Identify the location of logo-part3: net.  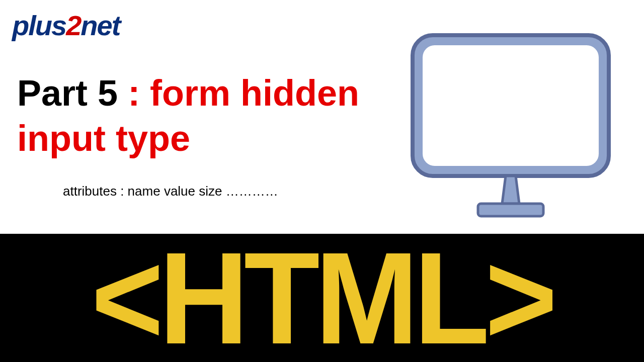
(100, 25).